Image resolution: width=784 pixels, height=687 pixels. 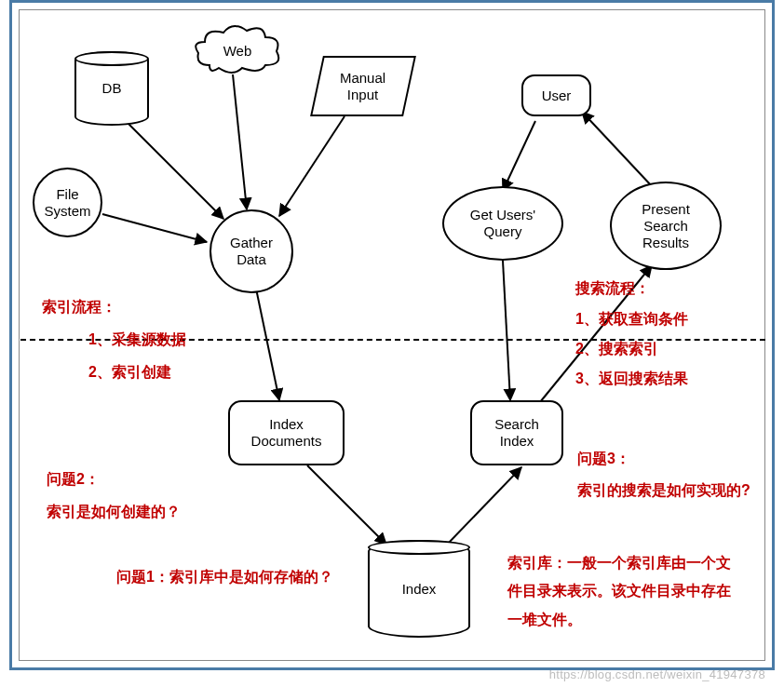 I want to click on annotation-index-flow-2: 2、索引创建, so click(x=130, y=372).